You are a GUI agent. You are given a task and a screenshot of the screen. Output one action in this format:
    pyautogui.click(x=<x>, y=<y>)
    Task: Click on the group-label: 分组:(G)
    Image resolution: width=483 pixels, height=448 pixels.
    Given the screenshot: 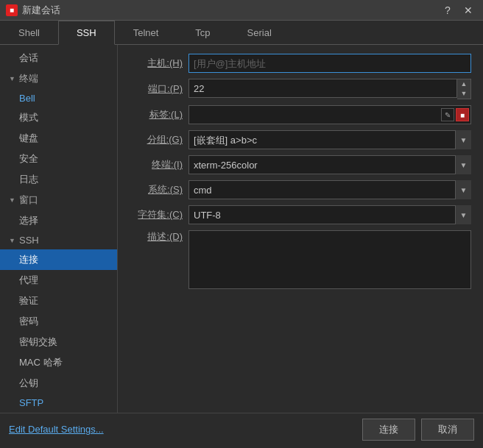 What is the action you would take?
    pyautogui.click(x=159, y=140)
    